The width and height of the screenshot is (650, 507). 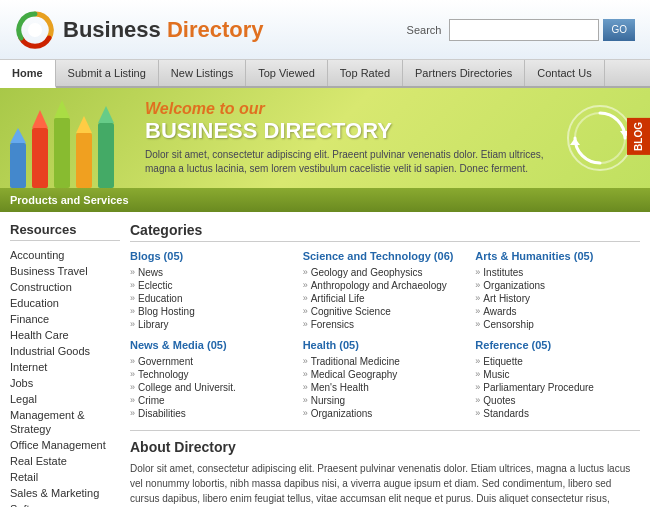 I want to click on cat-title-health: Health (05), so click(x=386, y=345).